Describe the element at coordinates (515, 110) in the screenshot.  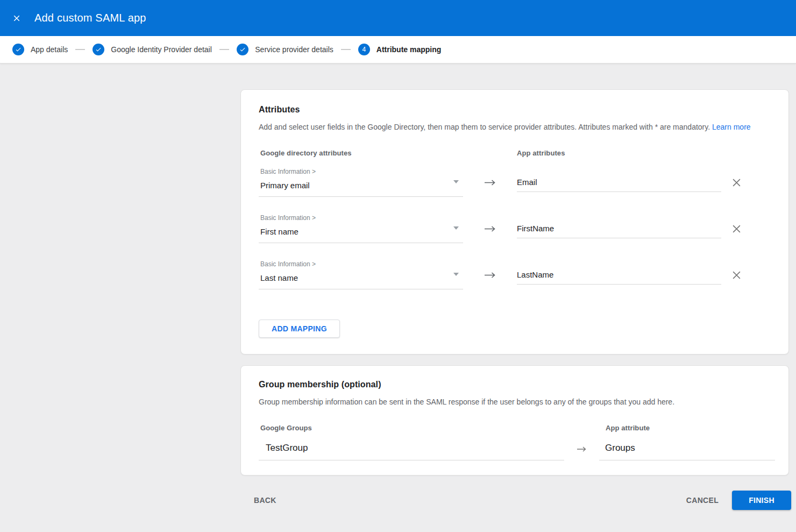
I see `attributes-card-title: Attributes` at that location.